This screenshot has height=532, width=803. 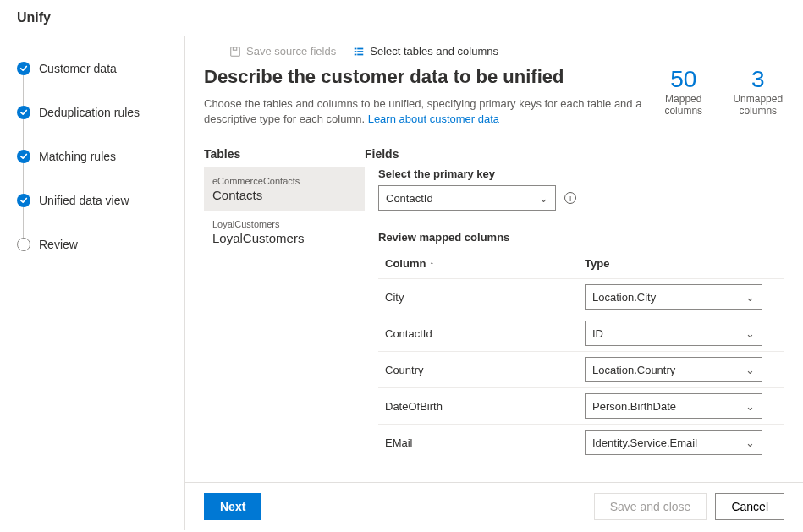 What do you see at coordinates (494, 506) in the screenshot?
I see `footer: Next Save and close Cancel` at bounding box center [494, 506].